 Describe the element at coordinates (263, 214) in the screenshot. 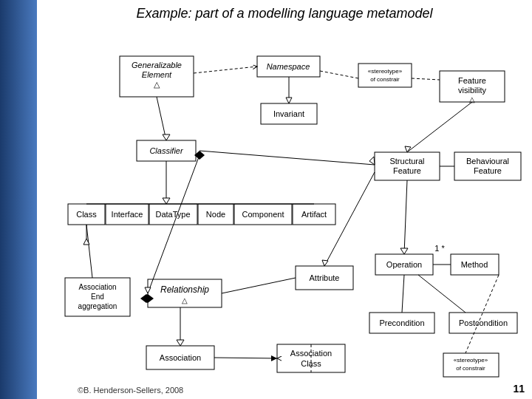

I see `svg-text: Component` at that location.